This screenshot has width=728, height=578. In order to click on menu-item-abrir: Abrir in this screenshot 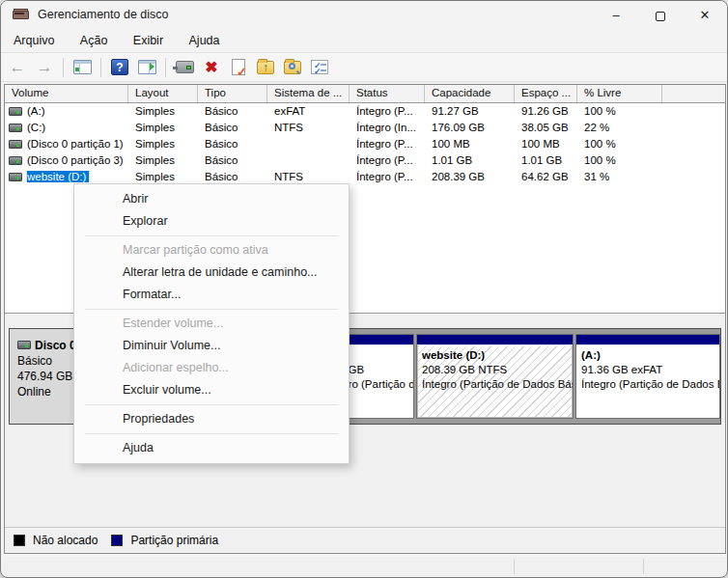, I will do `click(211, 199)`.